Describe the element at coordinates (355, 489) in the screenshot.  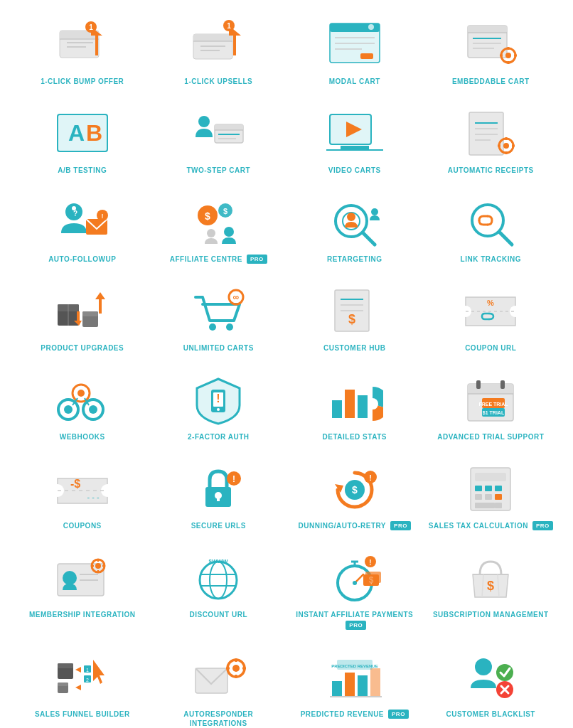
I see `dunning-icon: $ !` at that location.